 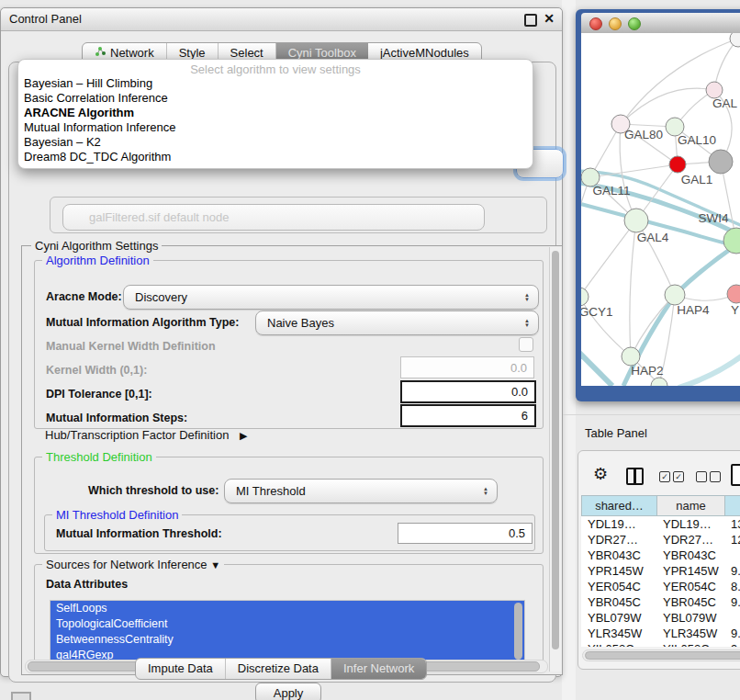 I want to click on graph-node-hap4, so click(x=675, y=295).